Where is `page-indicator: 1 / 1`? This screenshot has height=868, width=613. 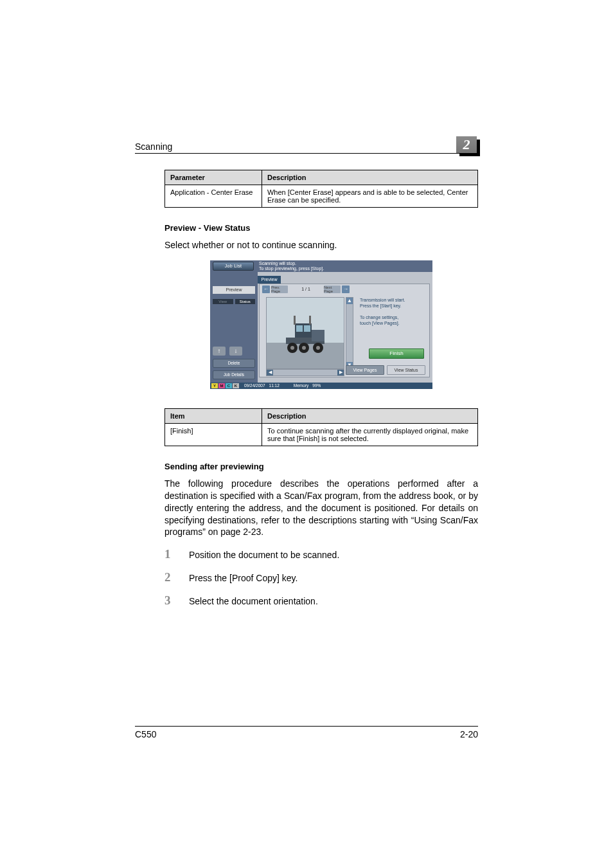
page-indicator: 1 / 1 is located at coordinates (306, 289).